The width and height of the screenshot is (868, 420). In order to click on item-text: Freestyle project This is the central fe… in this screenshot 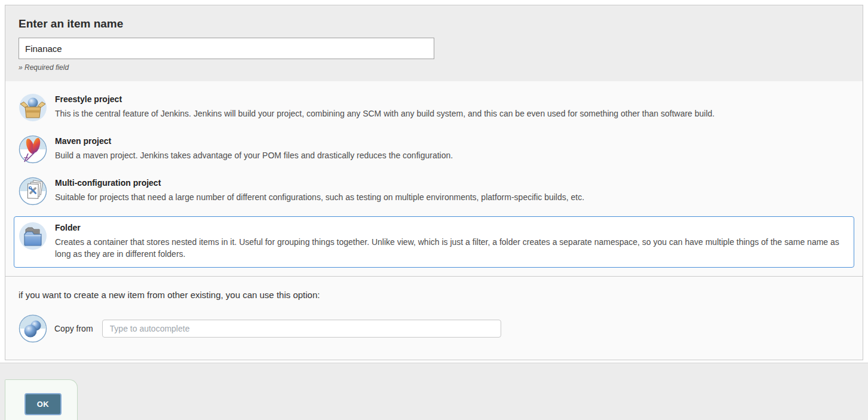, I will do `click(390, 106)`.